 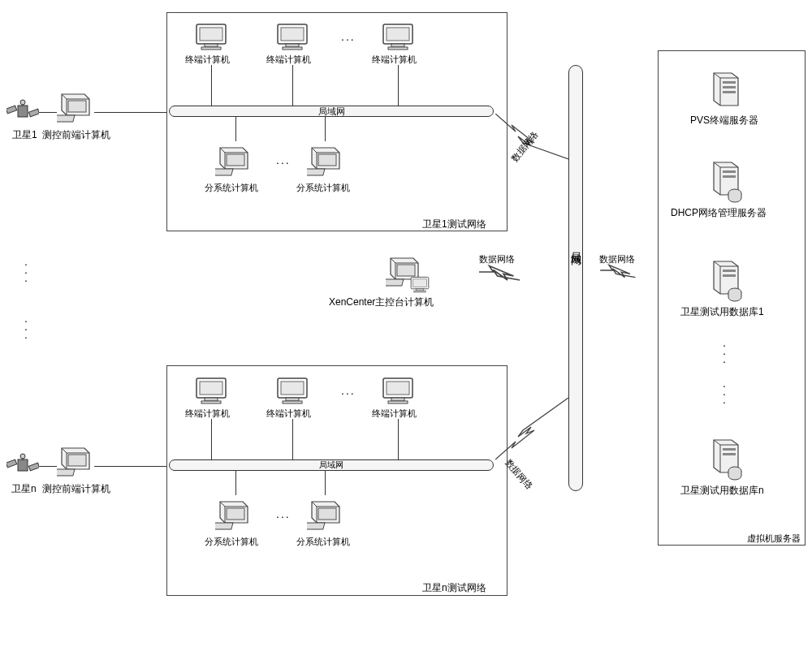 I want to click on satellite-1-label: 卫星1, so click(x=24, y=135).